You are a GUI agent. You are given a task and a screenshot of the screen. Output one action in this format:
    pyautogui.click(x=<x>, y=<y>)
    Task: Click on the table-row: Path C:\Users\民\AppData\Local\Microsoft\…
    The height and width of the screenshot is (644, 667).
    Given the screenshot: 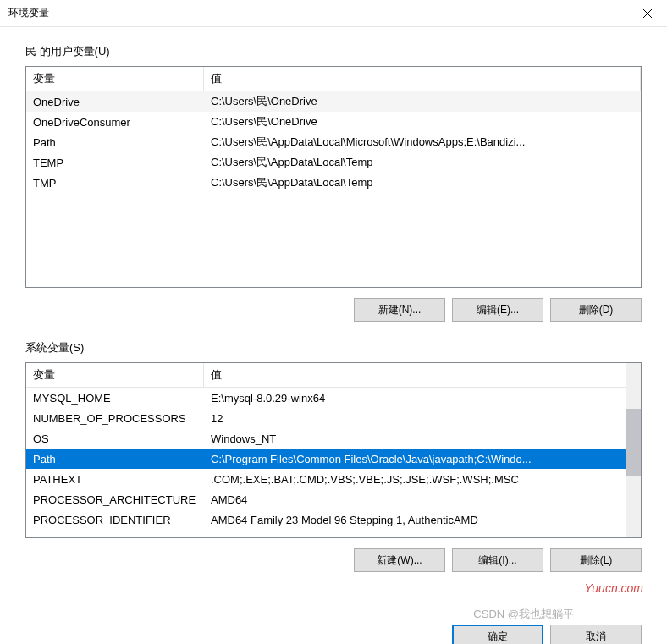 What is the action you would take?
    pyautogui.click(x=334, y=142)
    